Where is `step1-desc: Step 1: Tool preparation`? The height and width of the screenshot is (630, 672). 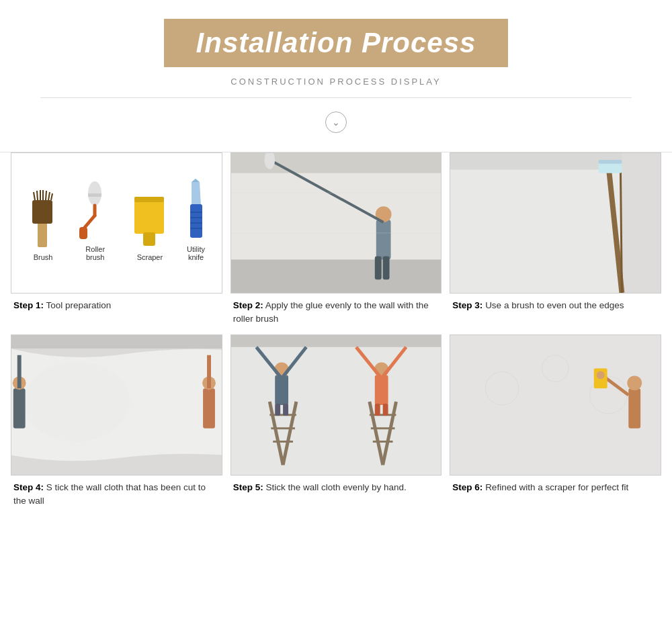
step1-desc: Step 1: Tool preparation is located at coordinates (117, 308).